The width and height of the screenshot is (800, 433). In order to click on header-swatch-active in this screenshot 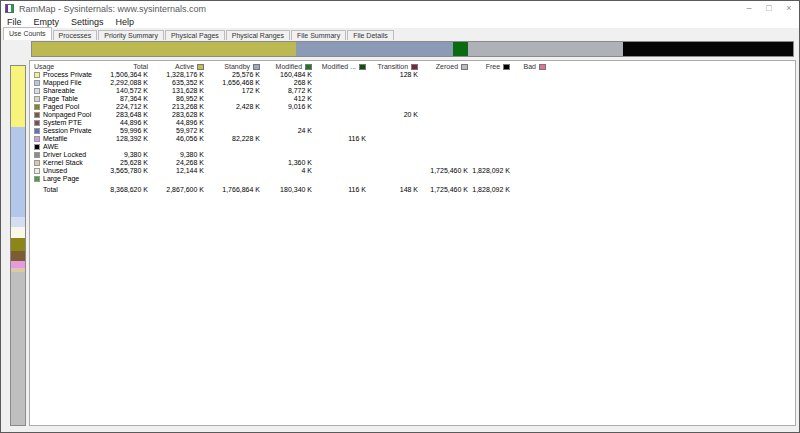, I will do `click(200, 67)`.